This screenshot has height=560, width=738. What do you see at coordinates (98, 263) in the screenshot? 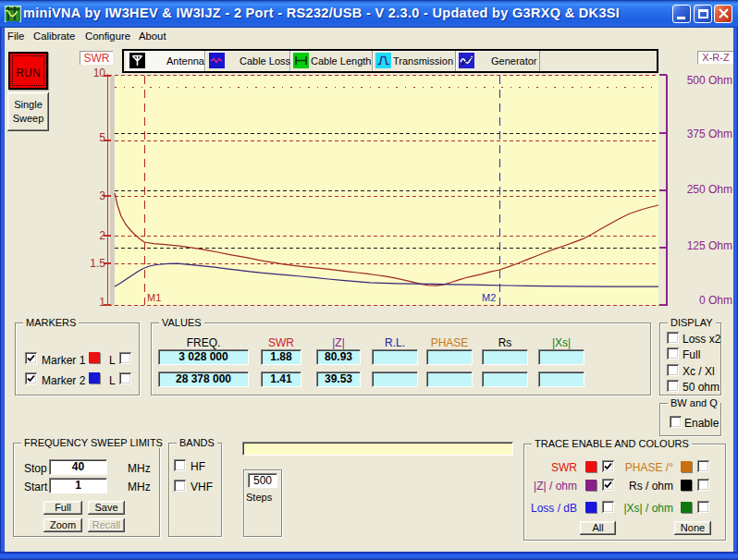
I see `svg-text: 1.5` at bounding box center [98, 263].